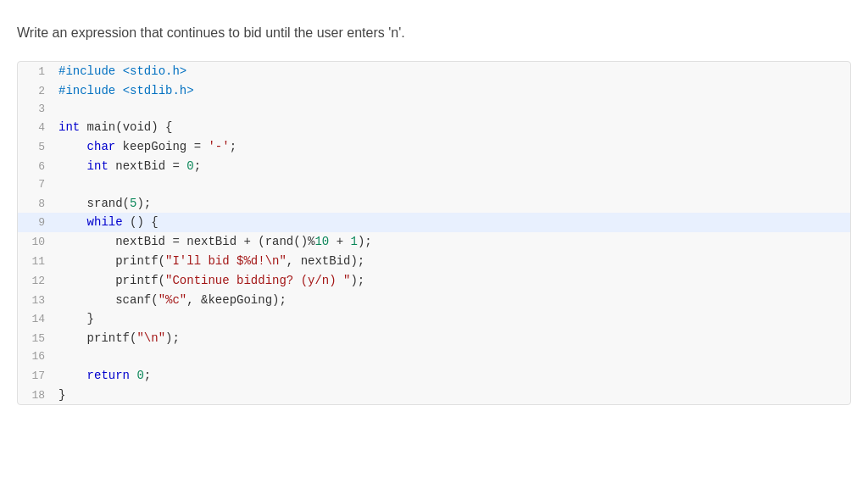 The image size is (868, 500). Describe the element at coordinates (38, 242) in the screenshot. I see `line-number: 10` at that location.